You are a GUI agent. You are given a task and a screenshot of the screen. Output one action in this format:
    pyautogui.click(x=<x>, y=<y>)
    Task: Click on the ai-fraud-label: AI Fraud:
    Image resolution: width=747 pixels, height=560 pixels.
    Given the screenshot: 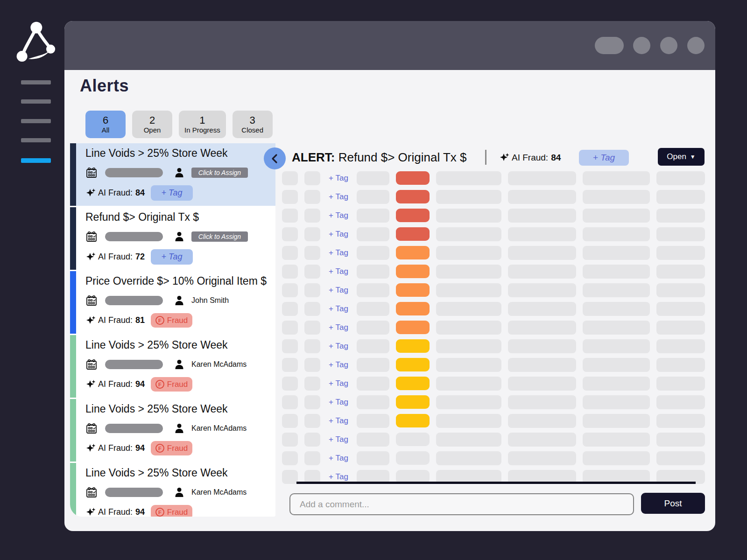 What is the action you would take?
    pyautogui.click(x=115, y=193)
    